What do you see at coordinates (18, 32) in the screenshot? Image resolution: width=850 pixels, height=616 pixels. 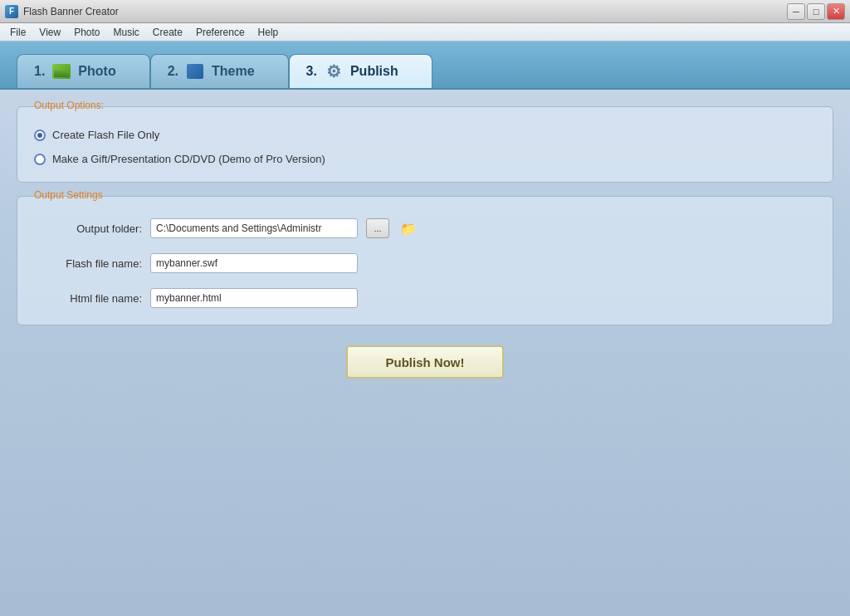 I see `menu-file: File` at bounding box center [18, 32].